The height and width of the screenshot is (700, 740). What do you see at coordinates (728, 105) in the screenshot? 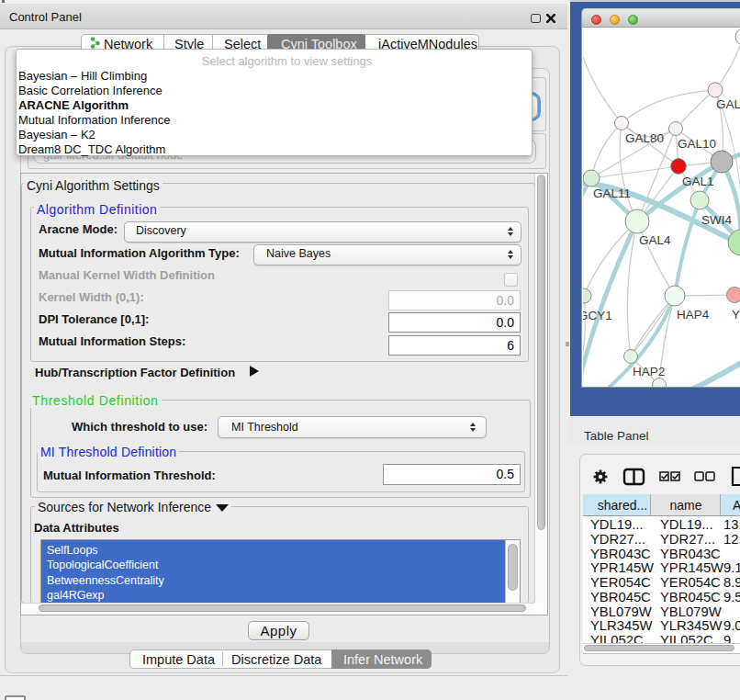
I see `svg-text: GAL2` at bounding box center [728, 105].